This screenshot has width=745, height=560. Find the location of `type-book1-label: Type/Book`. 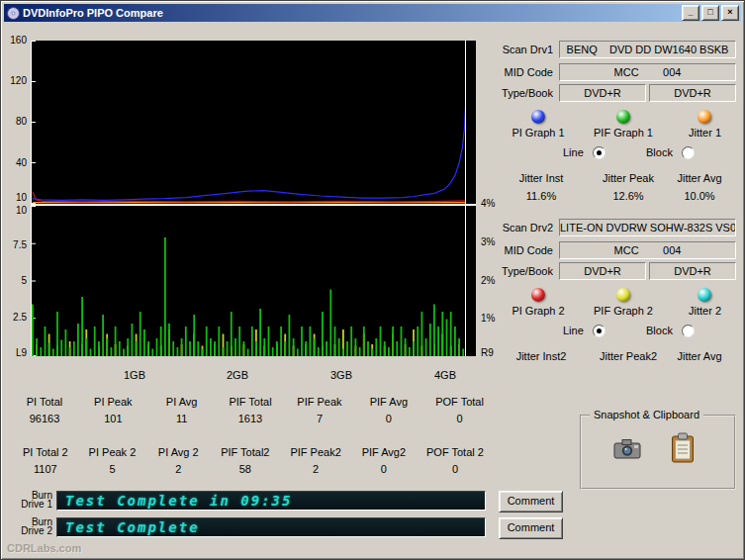

type-book1-label: Type/Book is located at coordinates (522, 93).